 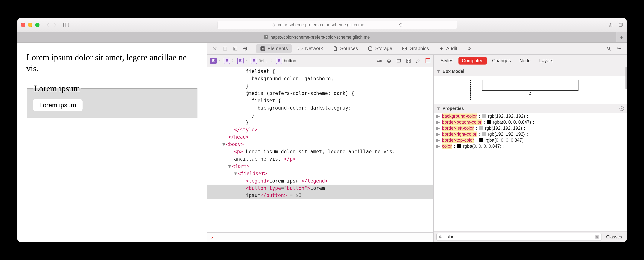 I want to click on prop-row: ▶border-right-color: rgb(192, 192, 192);, so click(x=530, y=134).